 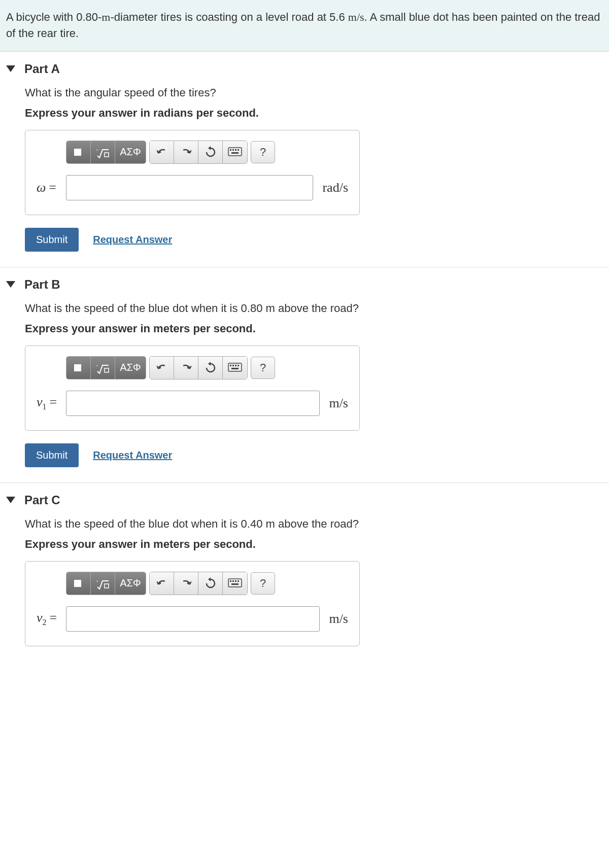 What do you see at coordinates (42, 69) in the screenshot?
I see `part-a-title: Part A` at bounding box center [42, 69].